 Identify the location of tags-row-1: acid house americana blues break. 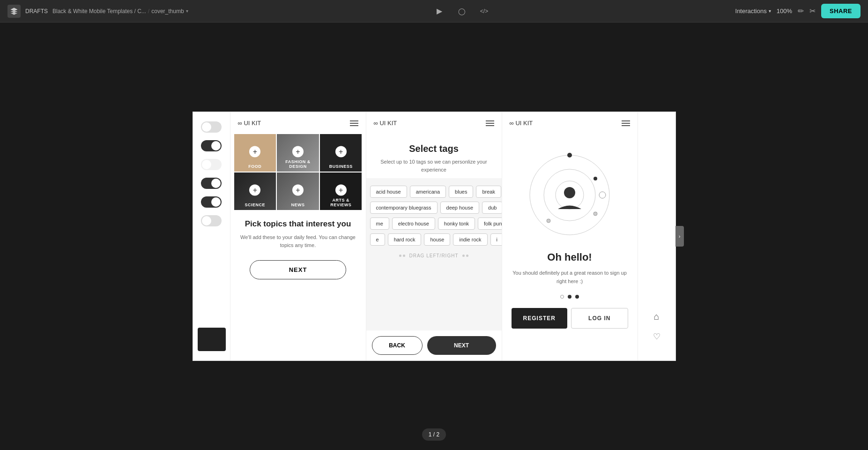
(434, 192).